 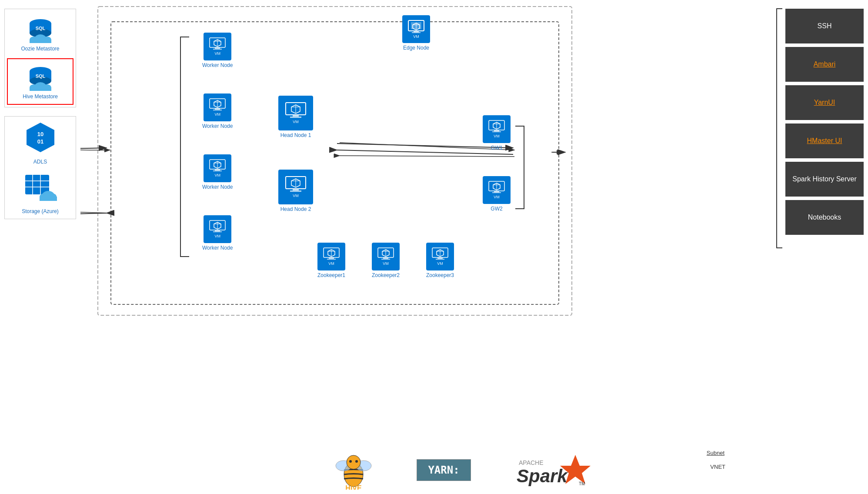 I want to click on zk3-monitor, so click(x=440, y=254).